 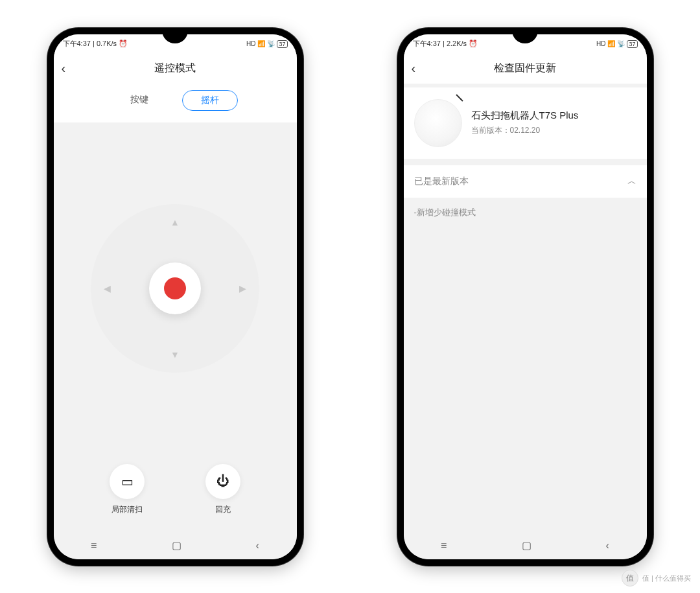 What do you see at coordinates (175, 288) in the screenshot?
I see `joystick-thumb` at bounding box center [175, 288].